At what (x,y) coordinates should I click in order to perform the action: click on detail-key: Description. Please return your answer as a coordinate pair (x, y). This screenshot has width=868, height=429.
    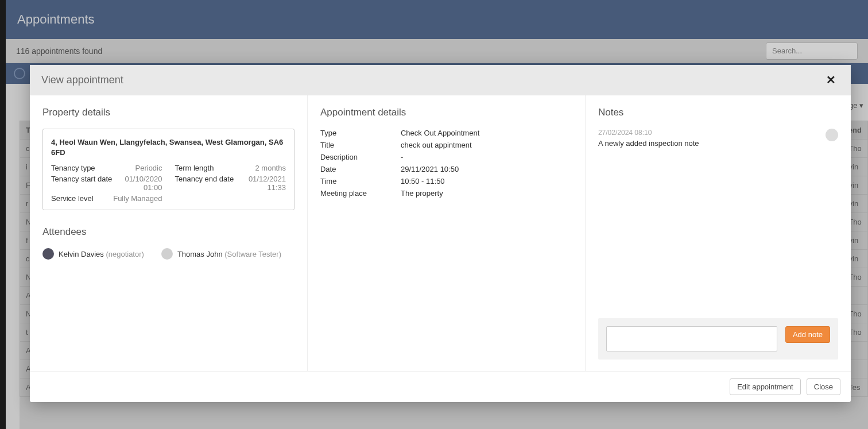
    Looking at the image, I should click on (361, 157).